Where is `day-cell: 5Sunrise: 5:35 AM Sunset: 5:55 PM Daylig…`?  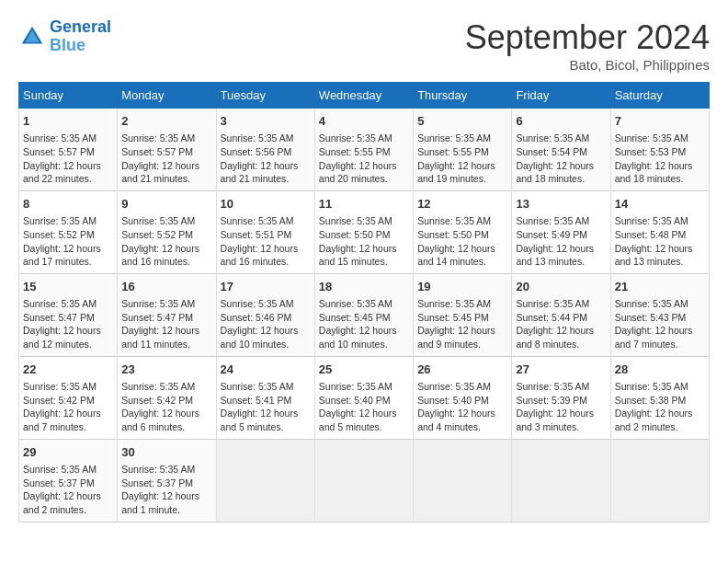
day-cell: 5Sunrise: 5:35 AM Sunset: 5:55 PM Daylig… is located at coordinates (463, 150).